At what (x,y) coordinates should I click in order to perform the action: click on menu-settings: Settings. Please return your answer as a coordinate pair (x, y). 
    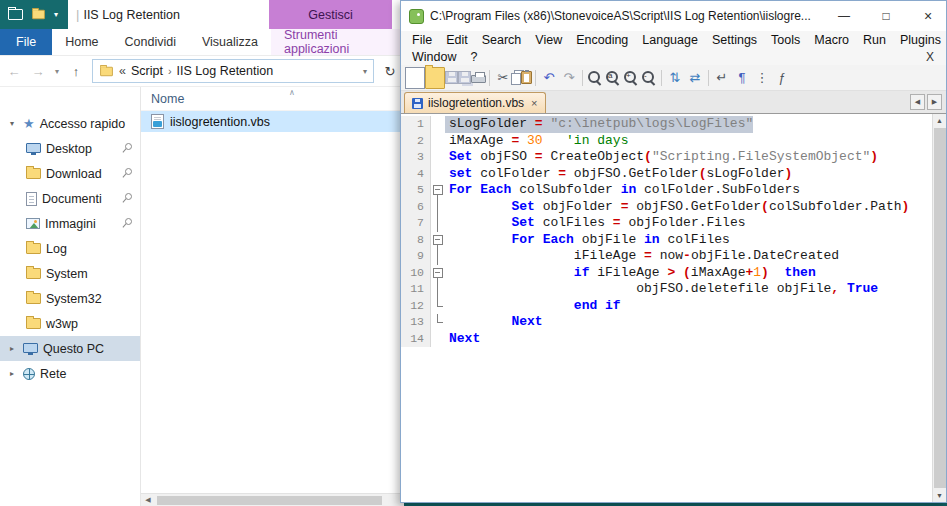
    Looking at the image, I should click on (734, 40).